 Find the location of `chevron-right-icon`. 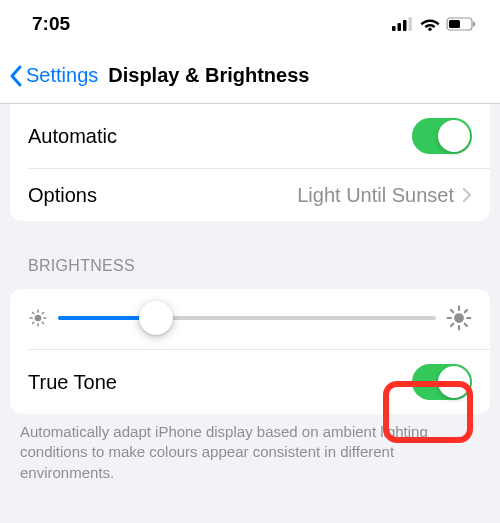

chevron-right-icon is located at coordinates (467, 195).